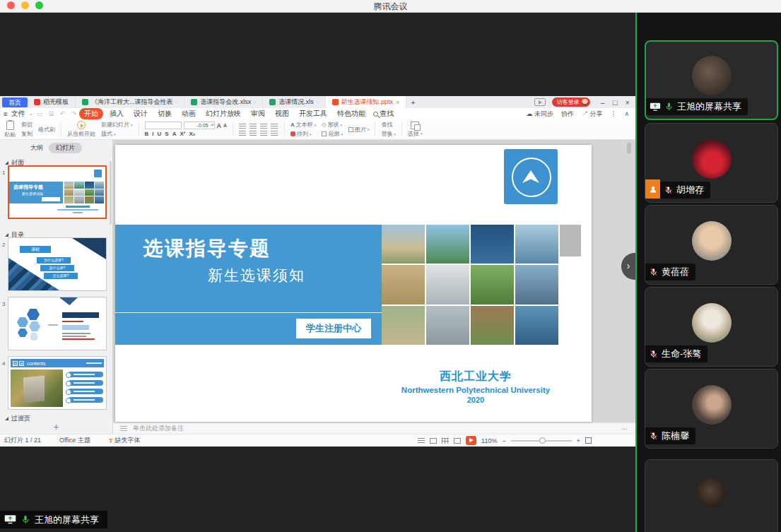 The height and width of the screenshot is (532, 781). I want to click on increase-font-icon: A, so click(219, 126).